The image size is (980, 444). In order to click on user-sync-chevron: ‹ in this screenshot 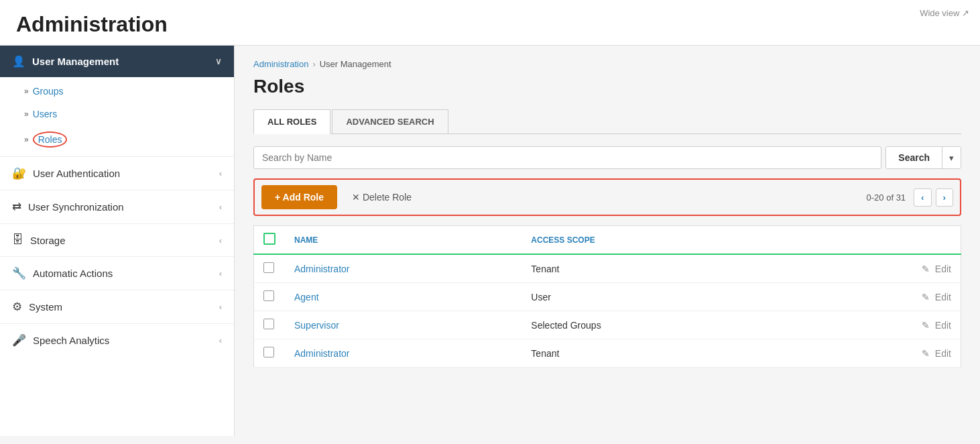, I will do `click(221, 207)`.